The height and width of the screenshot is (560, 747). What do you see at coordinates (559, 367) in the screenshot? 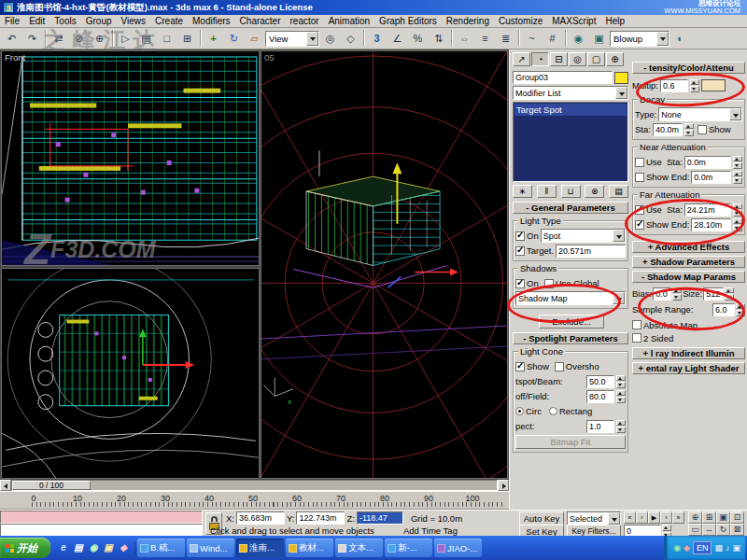
I see `overshoot-checkbox` at bounding box center [559, 367].